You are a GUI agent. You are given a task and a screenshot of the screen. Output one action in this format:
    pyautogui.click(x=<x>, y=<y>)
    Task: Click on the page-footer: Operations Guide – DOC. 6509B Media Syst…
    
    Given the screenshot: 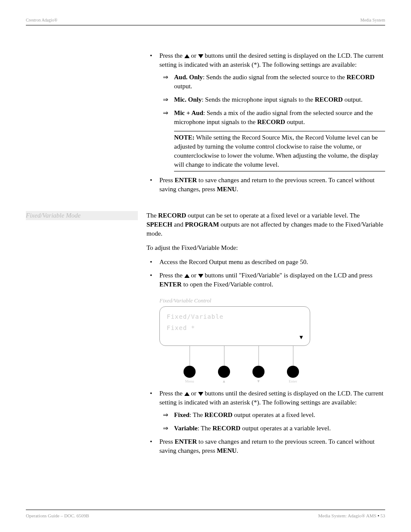 What is the action you would take?
    pyautogui.click(x=206, y=514)
    